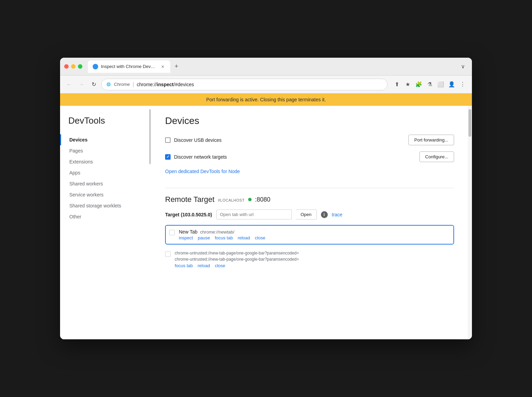 The width and height of the screenshot is (532, 397). What do you see at coordinates (122, 84) in the screenshot?
I see `site-label: Chrome` at bounding box center [122, 84].